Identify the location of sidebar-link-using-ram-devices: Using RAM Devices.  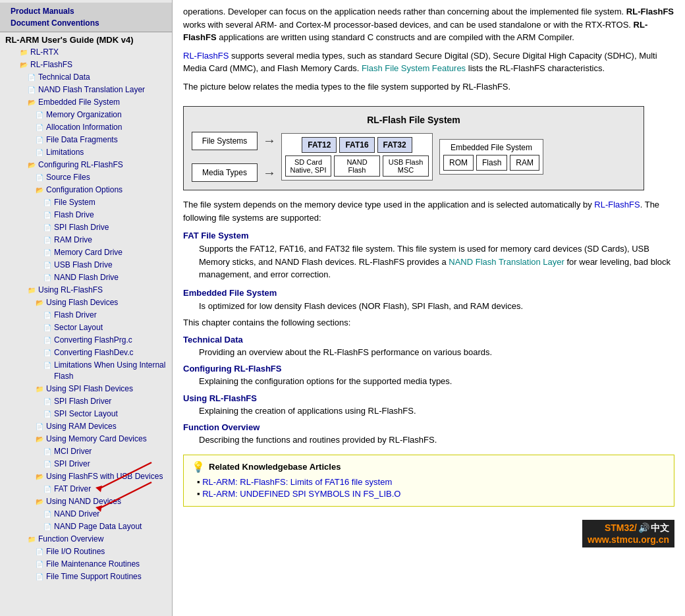
(82, 427).